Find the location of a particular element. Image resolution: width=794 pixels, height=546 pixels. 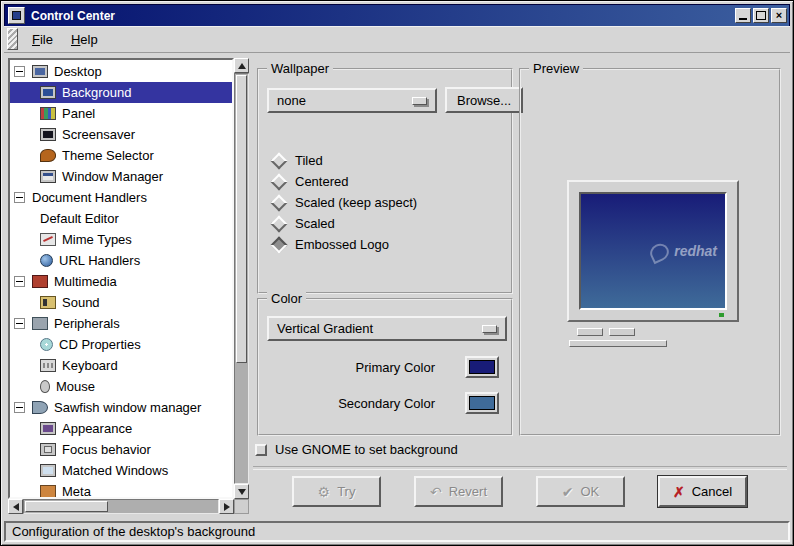

gradient-dropdown: Vertical Gradient is located at coordinates (387, 328).